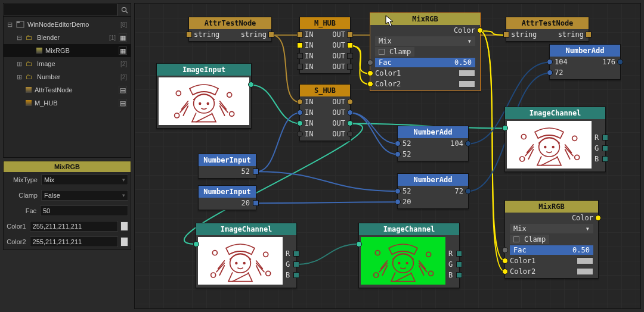 Image resolution: width=644 pixels, height=312 pixels. What do you see at coordinates (325, 113) in the screenshot?
I see `node-shub: S_HUB IN OUT IN OUT` at bounding box center [325, 113].